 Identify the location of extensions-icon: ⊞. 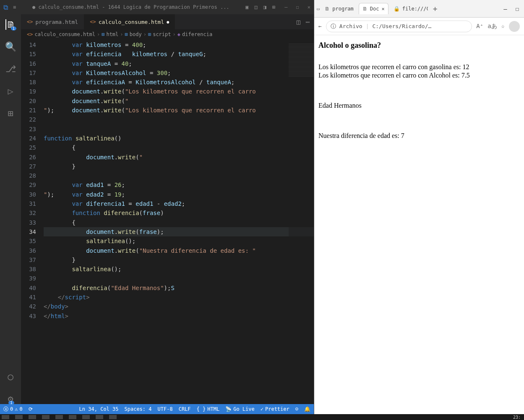
(10, 113).